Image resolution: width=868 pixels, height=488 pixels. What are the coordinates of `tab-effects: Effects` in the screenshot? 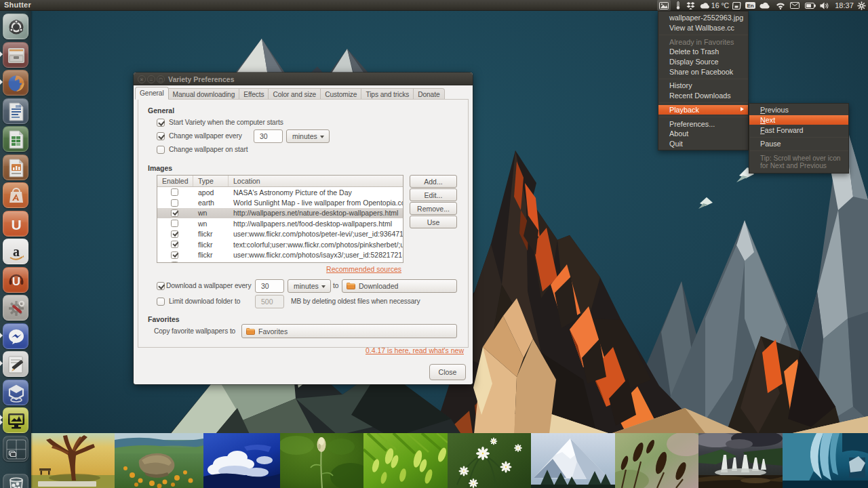 It's located at (254, 94).